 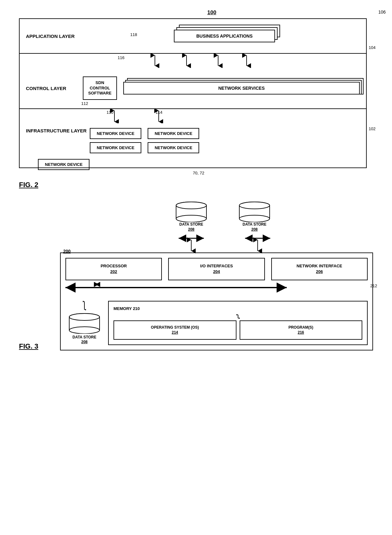 What do you see at coordinates (242, 88) in the screenshot?
I see `network-services-box: NETWORK SERVICES` at bounding box center [242, 88].